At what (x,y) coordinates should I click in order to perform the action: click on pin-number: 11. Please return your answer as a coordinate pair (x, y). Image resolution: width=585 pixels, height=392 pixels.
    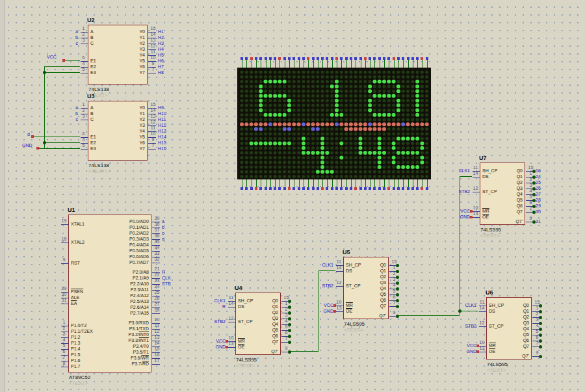
    Looking at the image, I should click on (157, 326).